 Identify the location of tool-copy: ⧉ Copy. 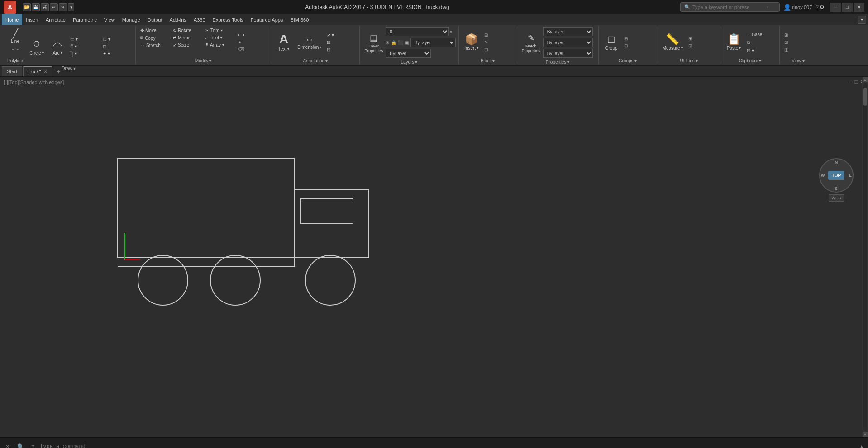
(154, 38).